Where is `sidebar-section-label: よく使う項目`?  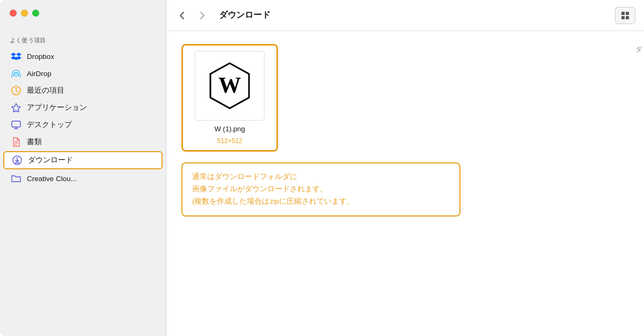
sidebar-section-label: よく使う項目 is located at coordinates (83, 40).